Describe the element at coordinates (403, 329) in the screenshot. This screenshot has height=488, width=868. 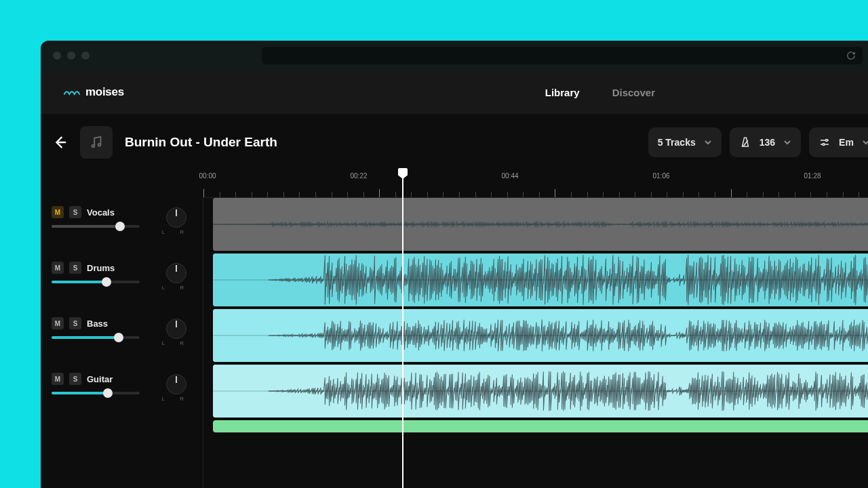
I see `playhead` at that location.